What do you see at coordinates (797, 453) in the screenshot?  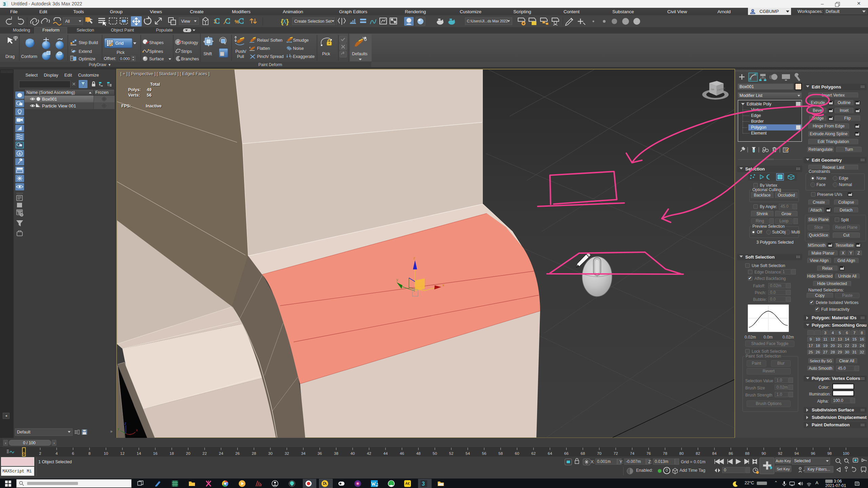 I see `svg-text: 94` at bounding box center [797, 453].